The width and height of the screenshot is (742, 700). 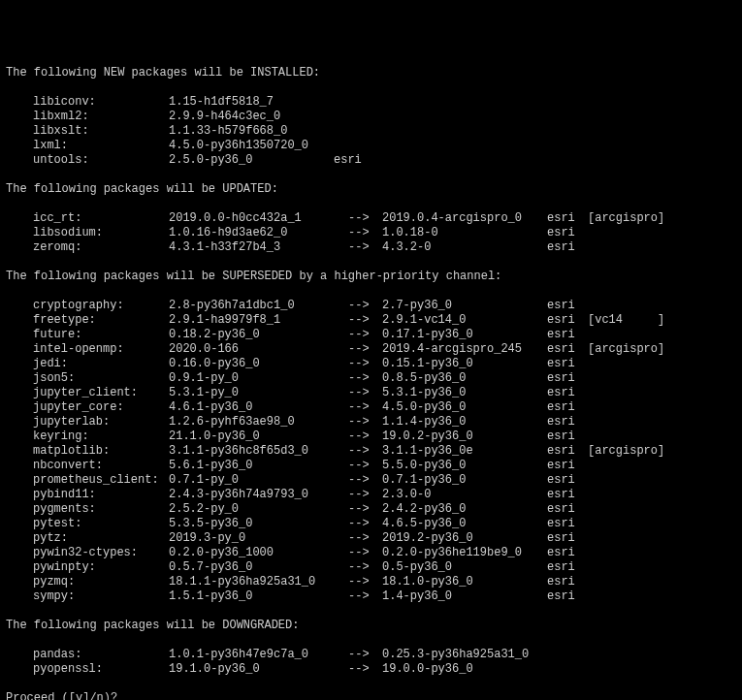 What do you see at coordinates (371, 277) in the screenshot?
I see `section-header: The following packages will be SUPERSEDE…` at bounding box center [371, 277].